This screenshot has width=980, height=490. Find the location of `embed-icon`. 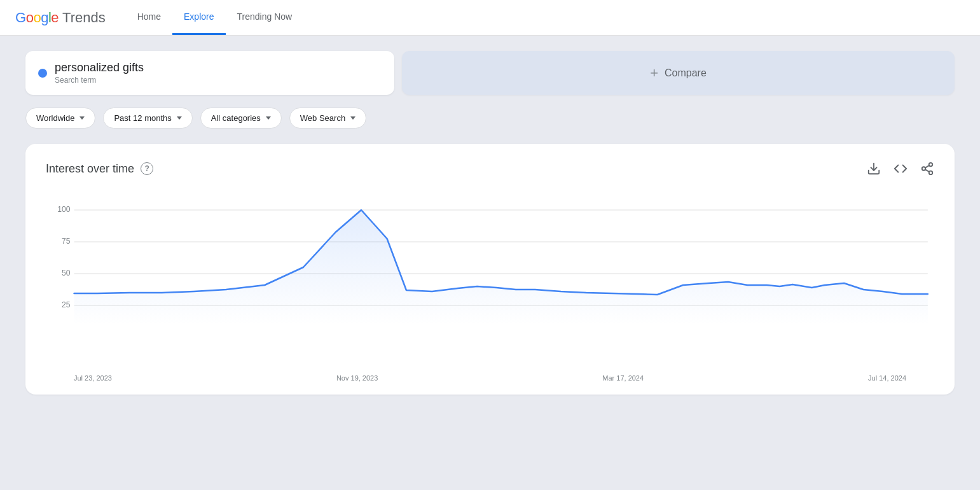

embed-icon is located at coordinates (901, 169).